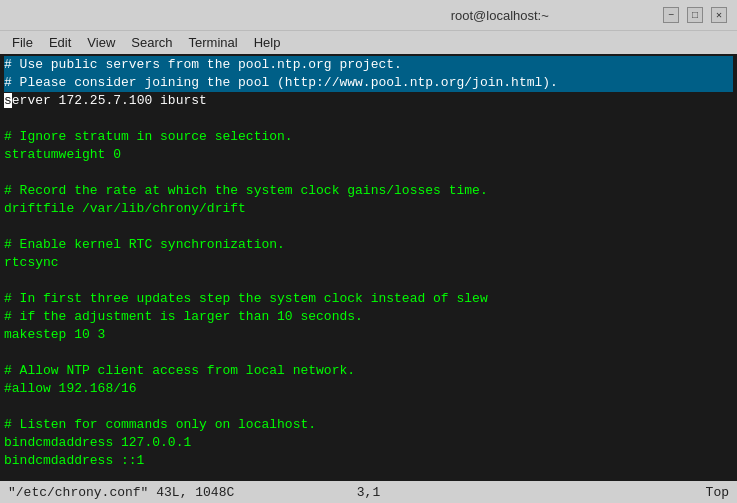 Image resolution: width=737 pixels, height=503 pixels. What do you see at coordinates (695, 15) in the screenshot?
I see `window-controls: − □ ✕` at bounding box center [695, 15].